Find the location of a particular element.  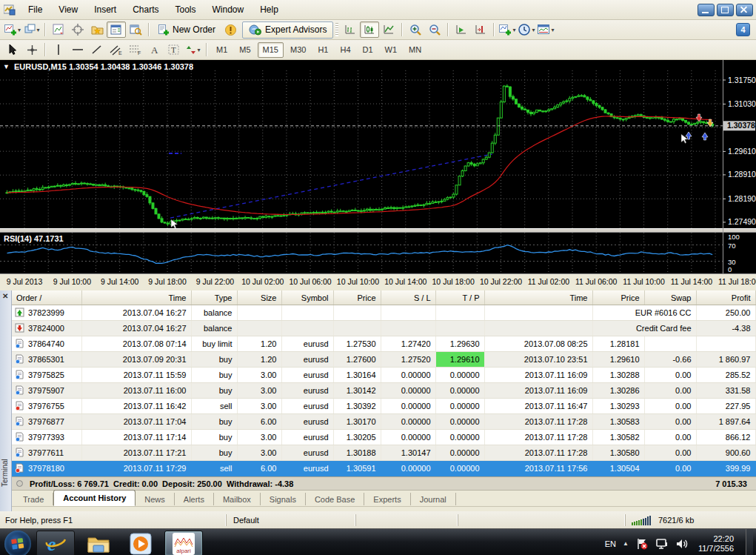

menu-view: View is located at coordinates (68, 10).